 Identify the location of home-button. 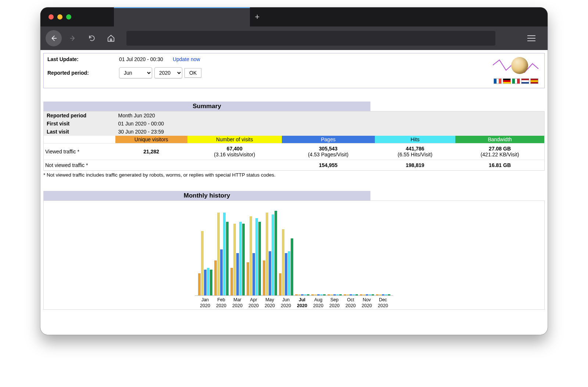
(111, 38).